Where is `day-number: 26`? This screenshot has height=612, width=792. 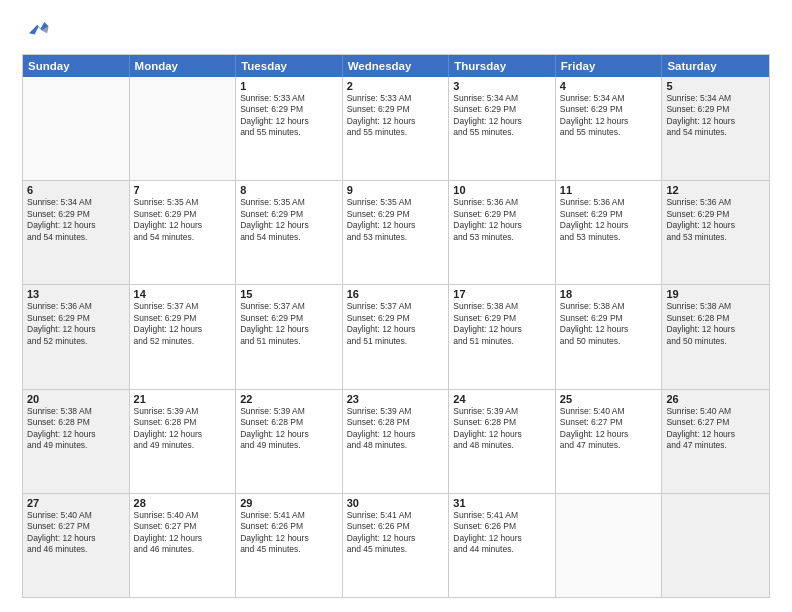
day-number: 26 is located at coordinates (716, 399).